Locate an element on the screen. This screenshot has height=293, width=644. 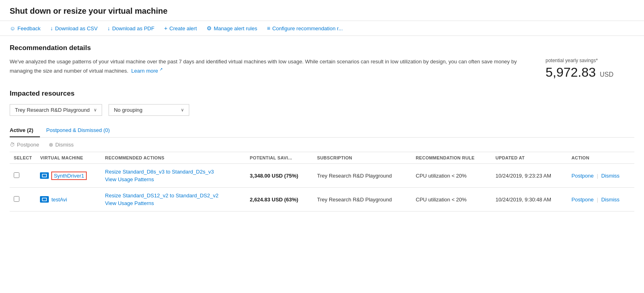
feedback-label: Feedback is located at coordinates (29, 28).